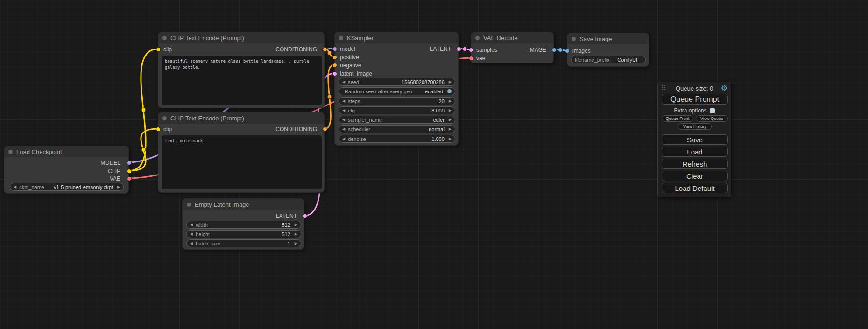  Describe the element at coordinates (695, 164) in the screenshot. I see `refresh-button: Refresh` at that location.